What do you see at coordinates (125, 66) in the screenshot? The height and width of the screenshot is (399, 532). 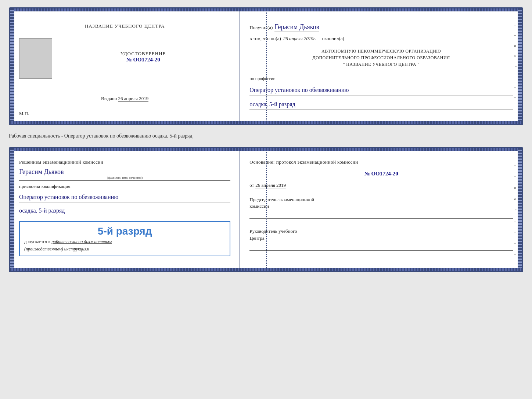 I see `top-cert-left: НАЗВАНИЕ УЧЕБНОГО ЦЕНТРА УДОСТОВЕРЕНИЕ №…` at bounding box center [125, 66].